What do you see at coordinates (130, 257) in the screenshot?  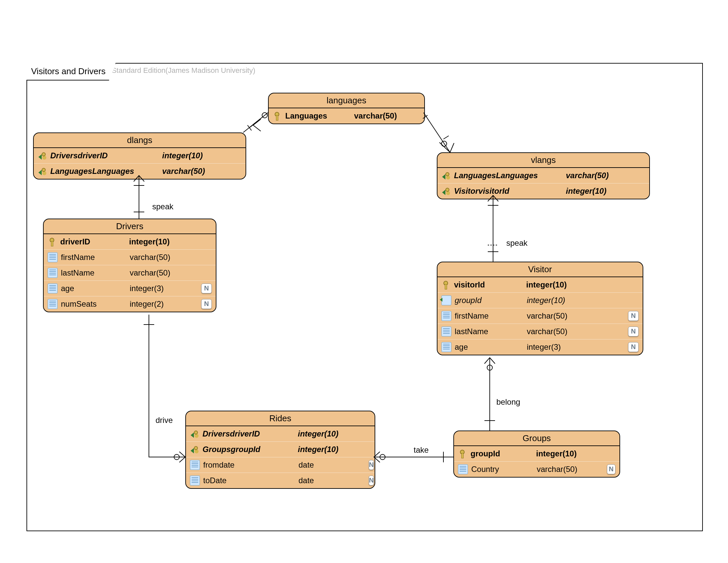 I see `column-row: firstNamevarchar(50)` at bounding box center [130, 257].